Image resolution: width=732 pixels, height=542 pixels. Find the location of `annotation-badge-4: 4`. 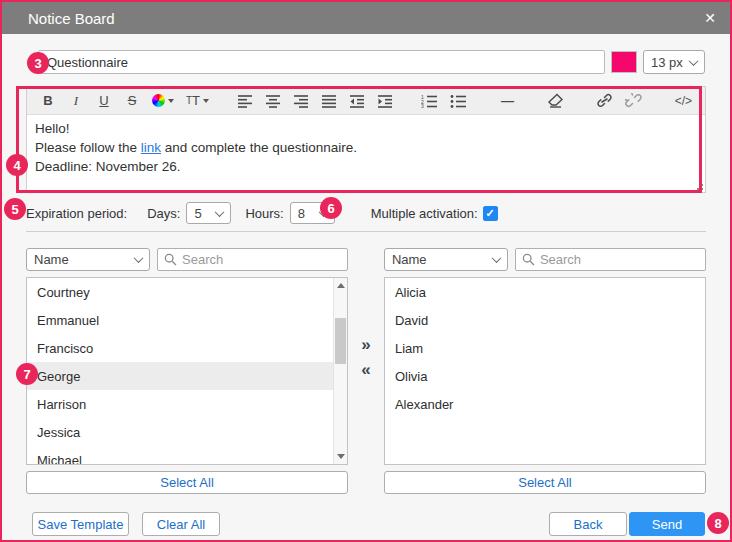

annotation-badge-4: 4 is located at coordinates (17, 165).